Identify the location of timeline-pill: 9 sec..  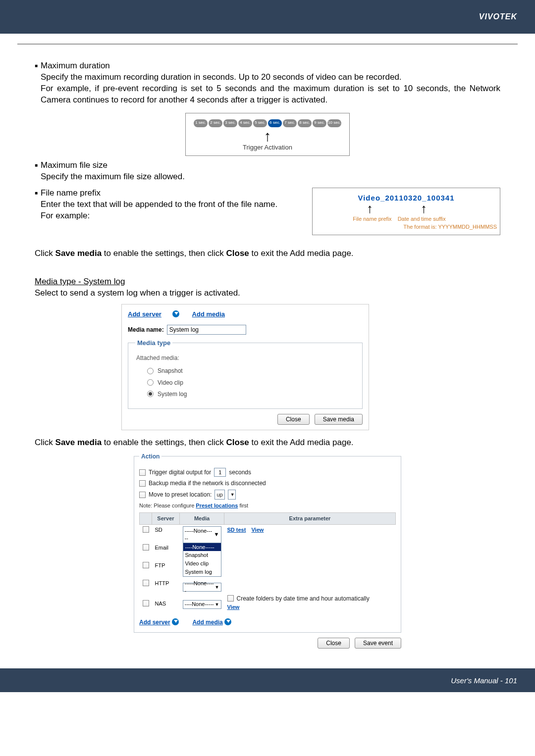
(320, 123).